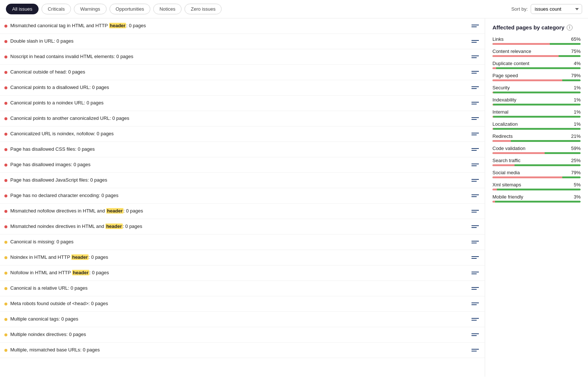 The height and width of the screenshot is (379, 588). I want to click on category-percent: 21%, so click(576, 136).